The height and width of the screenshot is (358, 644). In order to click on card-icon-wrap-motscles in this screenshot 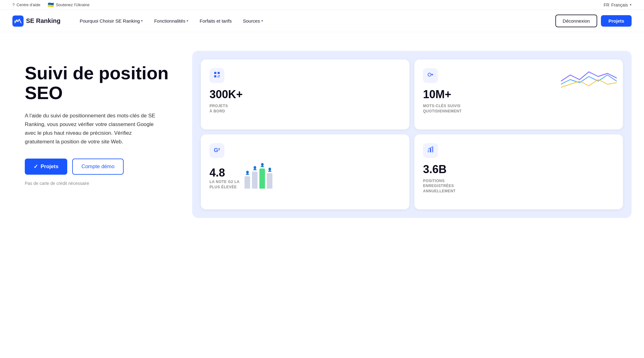, I will do `click(430, 76)`.